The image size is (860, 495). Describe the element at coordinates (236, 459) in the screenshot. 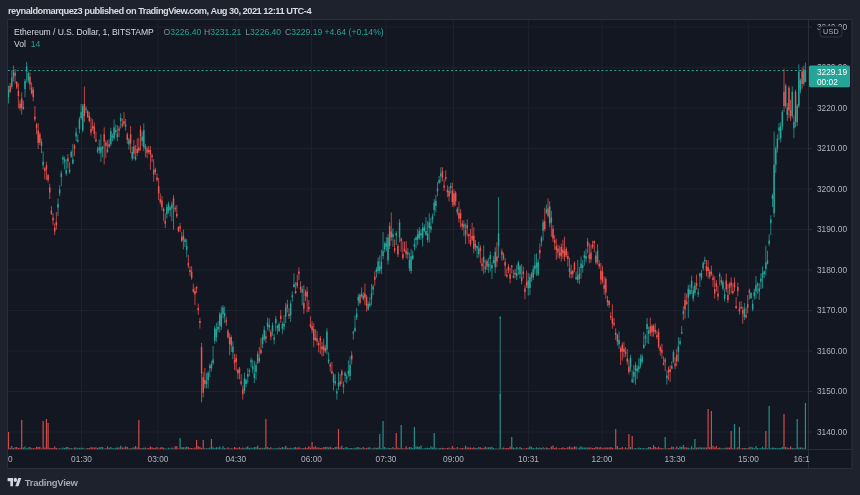

I see `svg-text: 04:30` at that location.